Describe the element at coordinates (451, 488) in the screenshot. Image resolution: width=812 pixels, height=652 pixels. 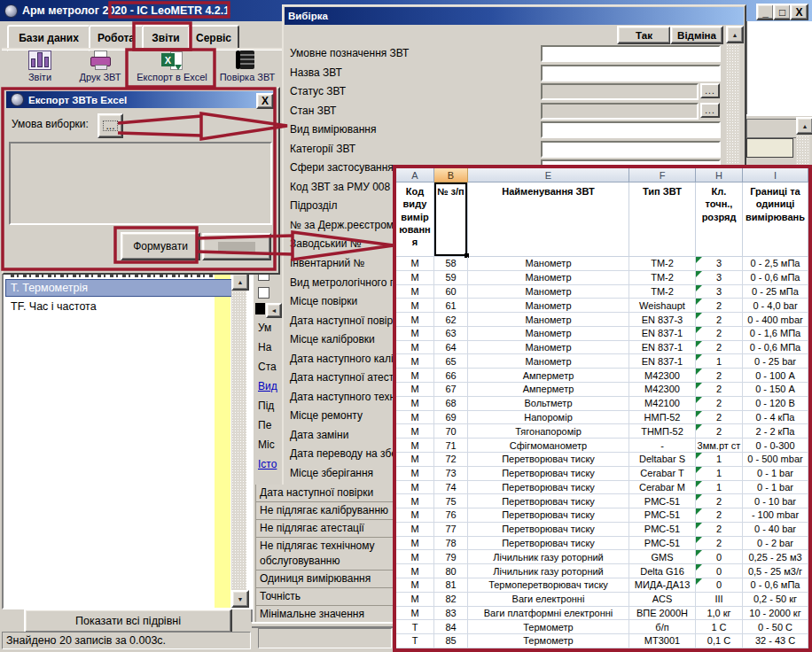
I see `cell-number: 74` at that location.